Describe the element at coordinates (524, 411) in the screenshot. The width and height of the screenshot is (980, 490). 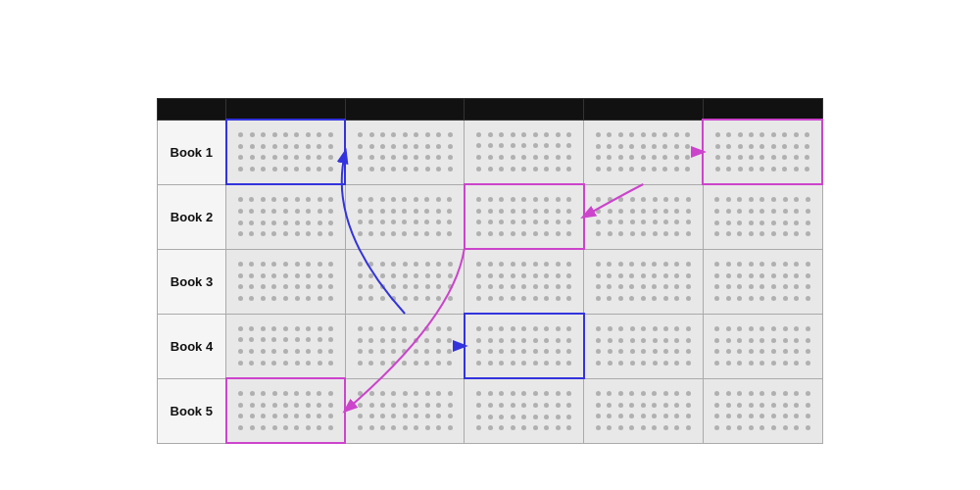
I see `cell-r4-c3` at that location.